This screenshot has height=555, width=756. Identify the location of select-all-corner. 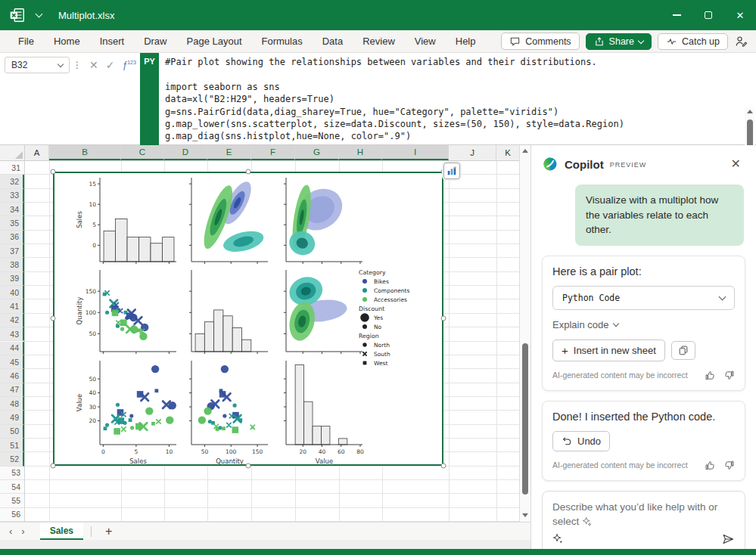
(12, 153).